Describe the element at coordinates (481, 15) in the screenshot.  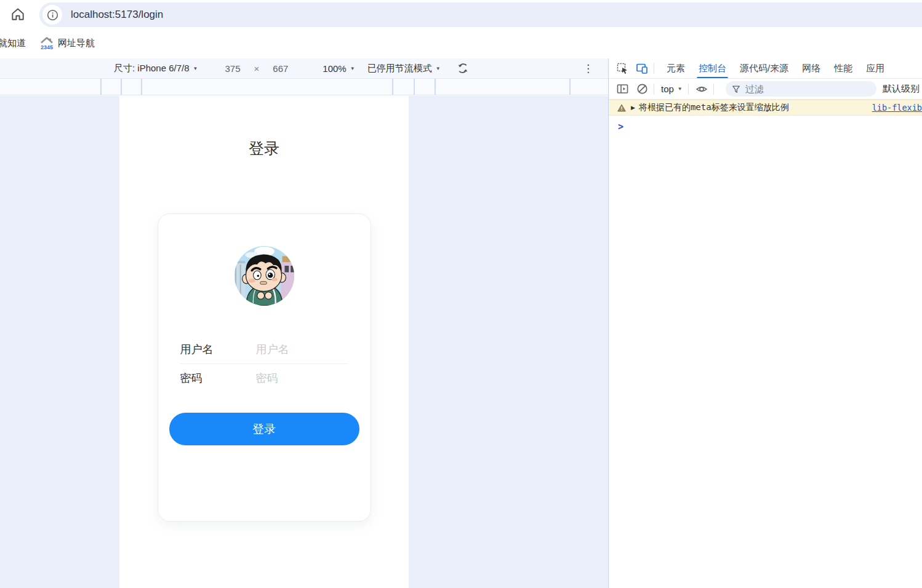
I see `address-bar: localhost:5173/login` at that location.